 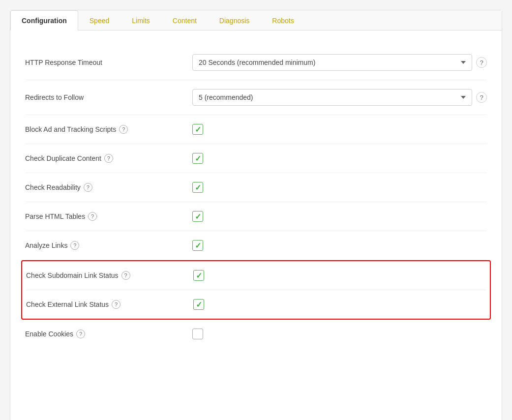 What do you see at coordinates (256, 216) in the screenshot?
I see `parse-html-tables-row: Parse HTML Tables ?` at bounding box center [256, 216].